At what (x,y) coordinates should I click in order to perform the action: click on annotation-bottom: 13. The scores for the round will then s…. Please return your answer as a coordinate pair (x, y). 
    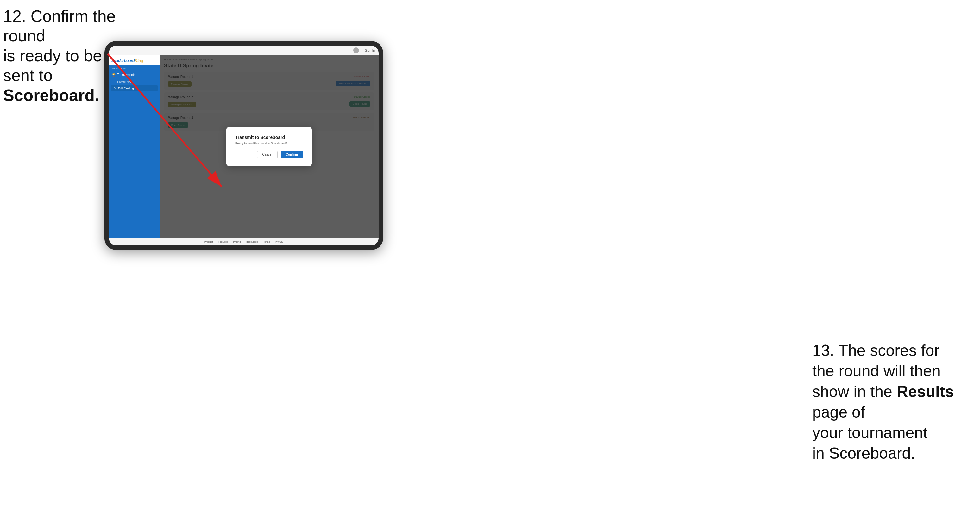
    Looking at the image, I should click on (895, 402).